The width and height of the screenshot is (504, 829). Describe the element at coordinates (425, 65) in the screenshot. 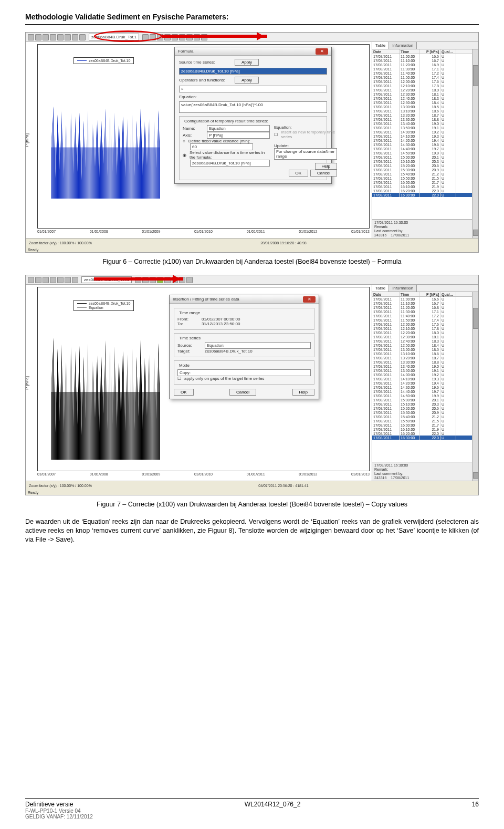

I see `table-row: 17/08/201111:20:0016.9U` at that location.